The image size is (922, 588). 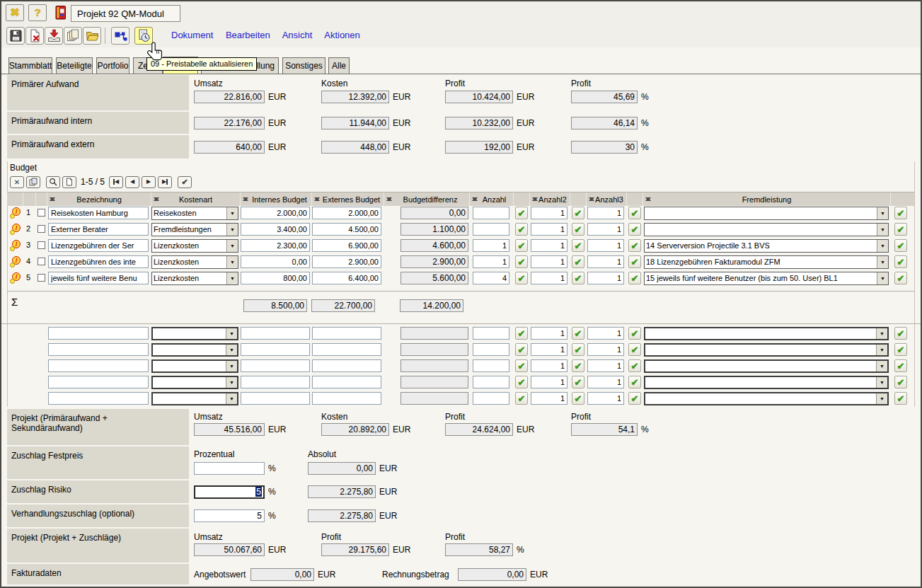 What do you see at coordinates (53, 183) in the screenshot?
I see `search-button` at bounding box center [53, 183].